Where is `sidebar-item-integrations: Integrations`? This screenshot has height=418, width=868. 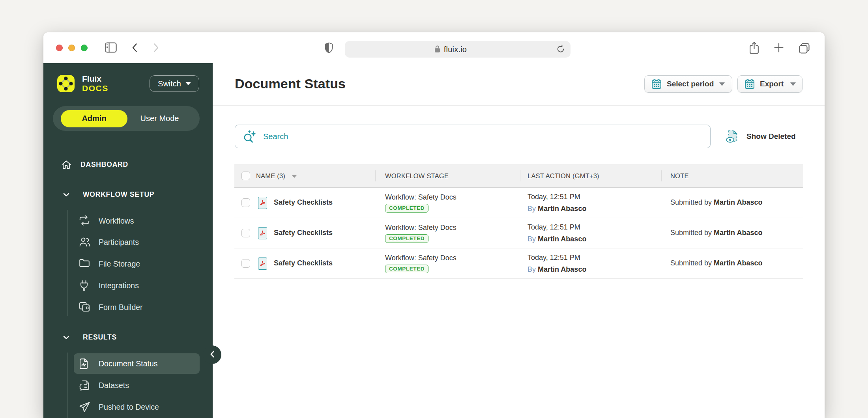 sidebar-item-integrations: Integrations is located at coordinates (136, 286).